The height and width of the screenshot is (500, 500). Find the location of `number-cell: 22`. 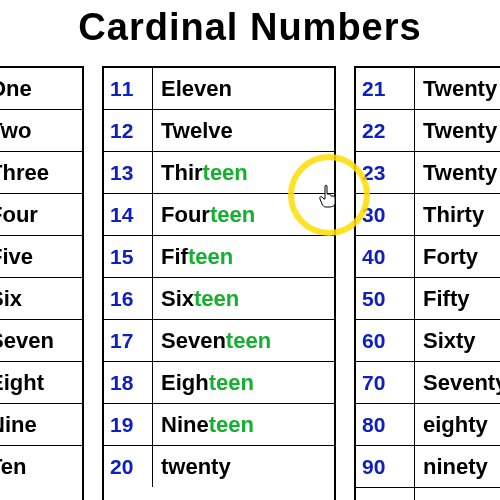

number-cell: 22 is located at coordinates (386, 130).